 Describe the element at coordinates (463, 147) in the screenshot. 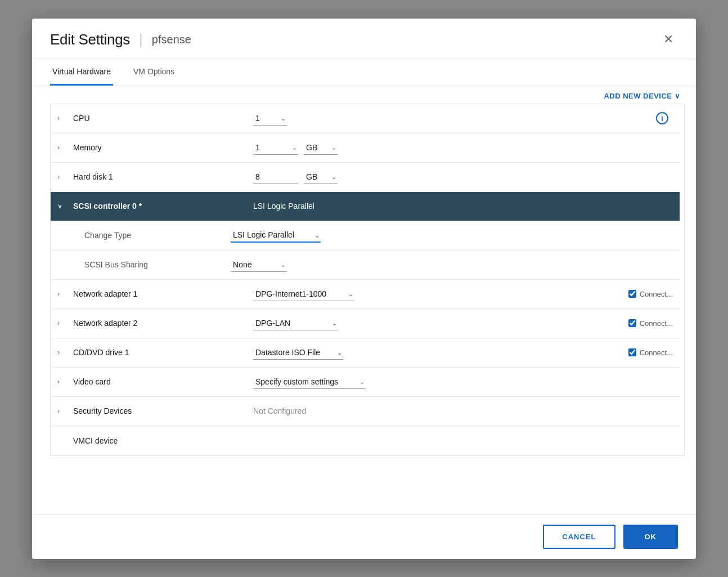

I see `memory-value-area: 1 2 4 ⌄ GB MB ⌄` at that location.